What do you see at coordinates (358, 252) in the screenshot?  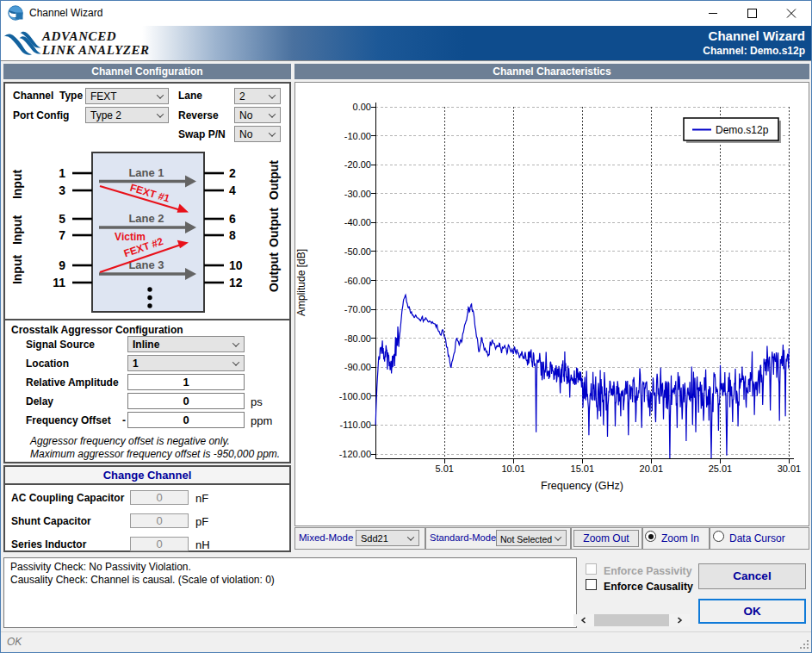 I see `svg-text: -50.00` at bounding box center [358, 252].